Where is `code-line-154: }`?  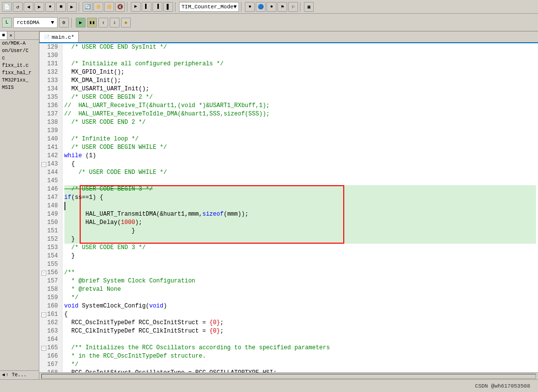 code-line-154: } is located at coordinates (300, 256).